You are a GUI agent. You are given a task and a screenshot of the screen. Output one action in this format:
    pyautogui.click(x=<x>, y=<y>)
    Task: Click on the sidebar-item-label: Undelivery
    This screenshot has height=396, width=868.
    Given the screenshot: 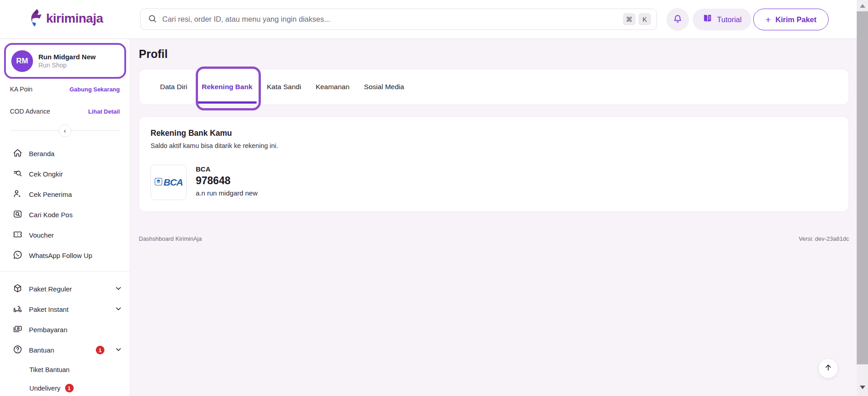 What is the action you would take?
    pyautogui.click(x=45, y=388)
    